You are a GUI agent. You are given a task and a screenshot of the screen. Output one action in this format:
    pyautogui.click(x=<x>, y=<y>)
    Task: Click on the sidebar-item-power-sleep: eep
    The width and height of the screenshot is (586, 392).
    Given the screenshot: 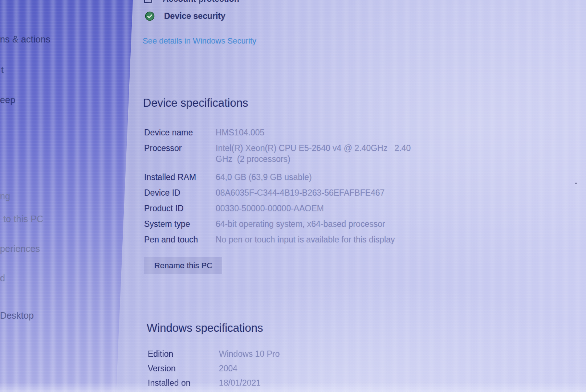 What is the action you would take?
    pyautogui.click(x=8, y=100)
    